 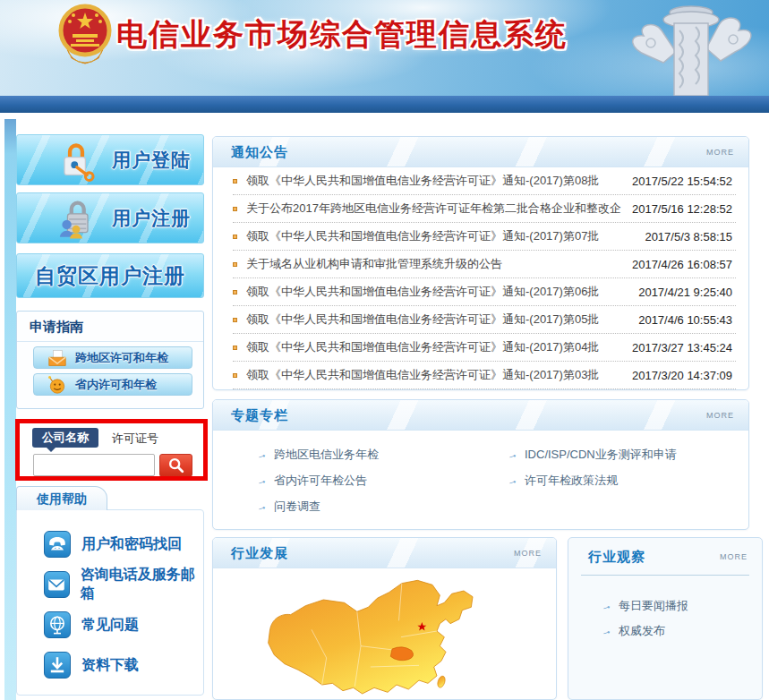 What do you see at coordinates (654, 606) in the screenshot?
I see `watch-link-label: 每日要闻播报` at bounding box center [654, 606].